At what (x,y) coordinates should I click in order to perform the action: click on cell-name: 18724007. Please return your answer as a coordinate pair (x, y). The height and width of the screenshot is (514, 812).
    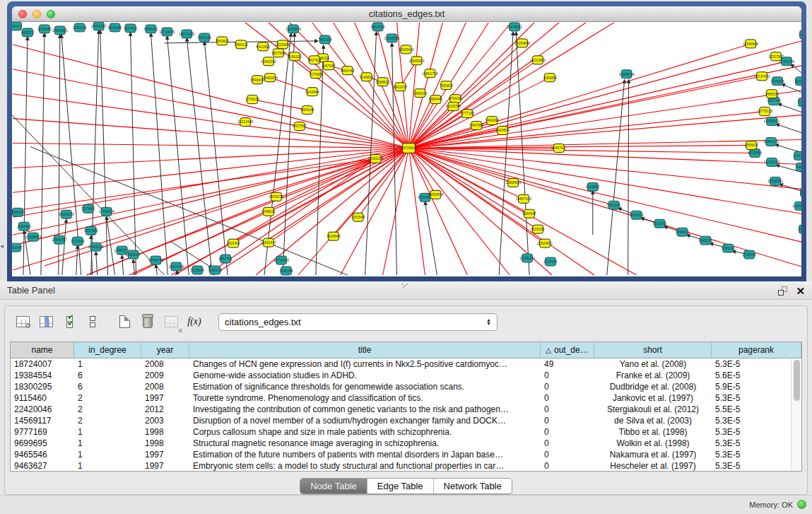
    Looking at the image, I should click on (42, 364).